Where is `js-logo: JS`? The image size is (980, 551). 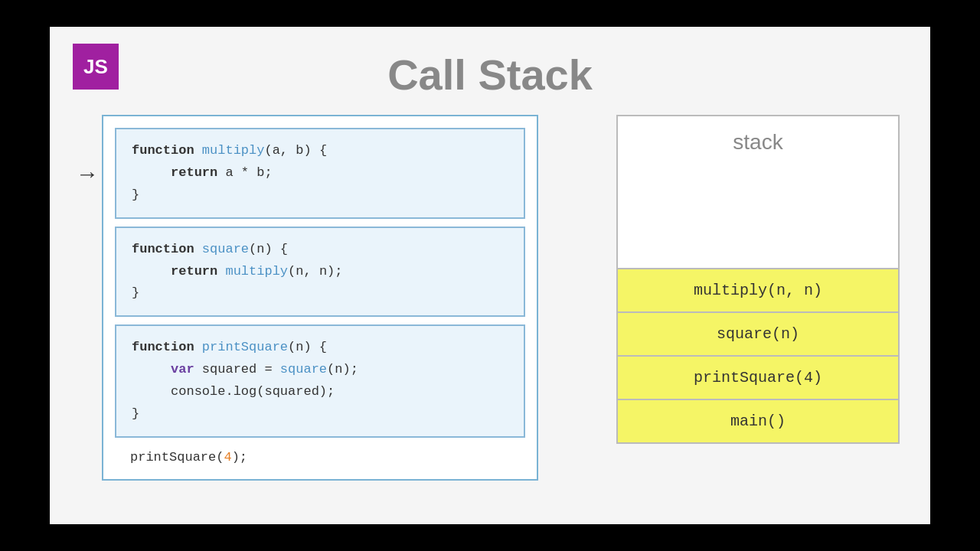
js-logo: JS is located at coordinates (96, 67).